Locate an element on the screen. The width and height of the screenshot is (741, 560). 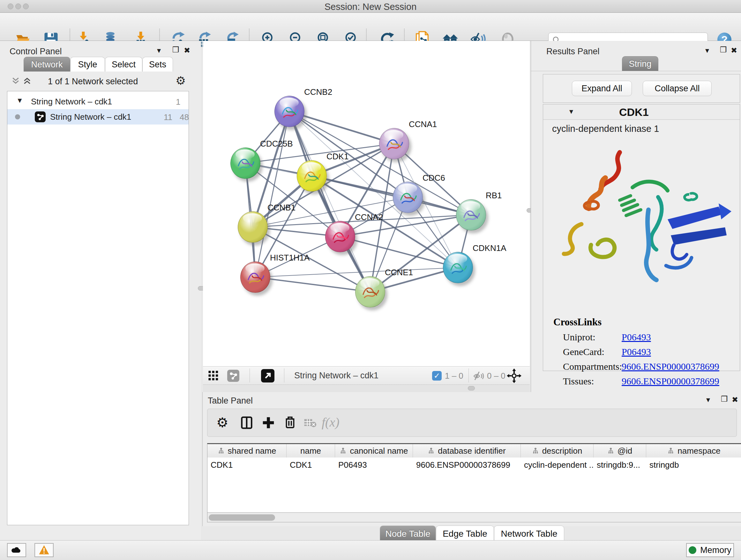
crosslink-label: Tissues: is located at coordinates (578, 381).